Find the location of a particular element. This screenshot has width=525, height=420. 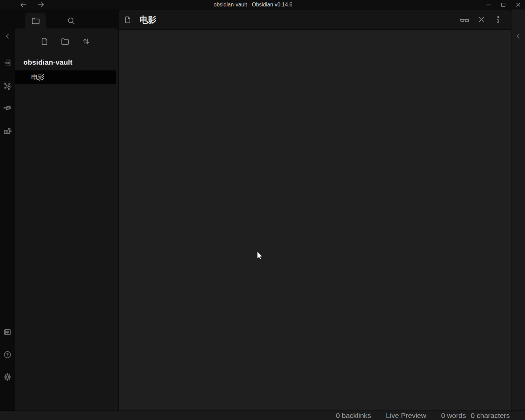

new-note-icon is located at coordinates (45, 41).